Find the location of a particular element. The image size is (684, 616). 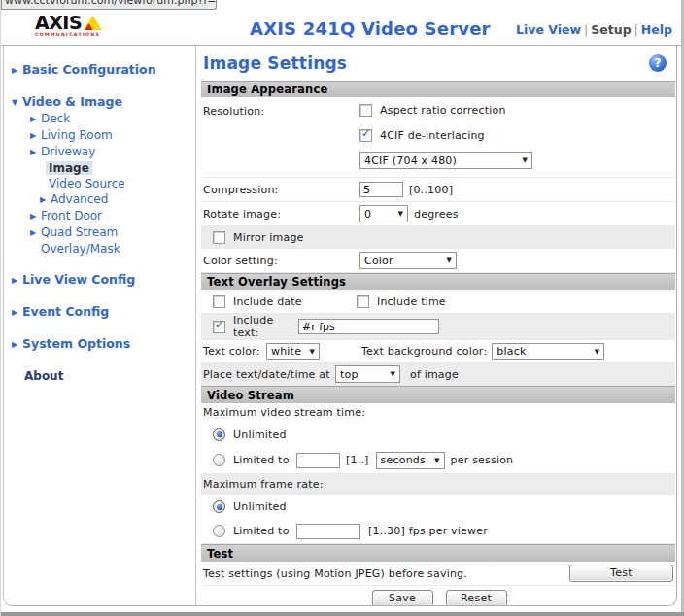

max-stream-time-label-row: Maximum video stream time: is located at coordinates (438, 412).